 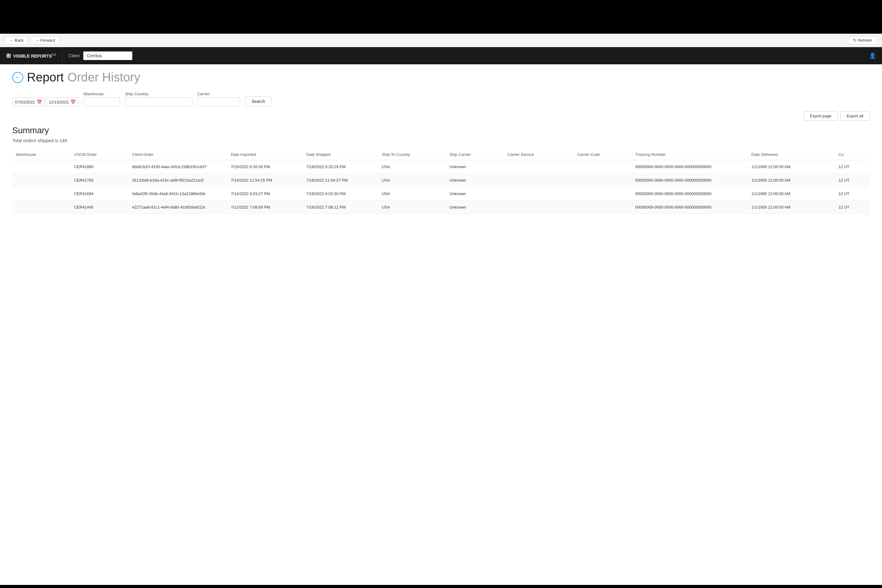 What do you see at coordinates (441, 154) in the screenshot?
I see `table-header-row: Warehouse VSCM Order Client Order Date I…` at bounding box center [441, 154].